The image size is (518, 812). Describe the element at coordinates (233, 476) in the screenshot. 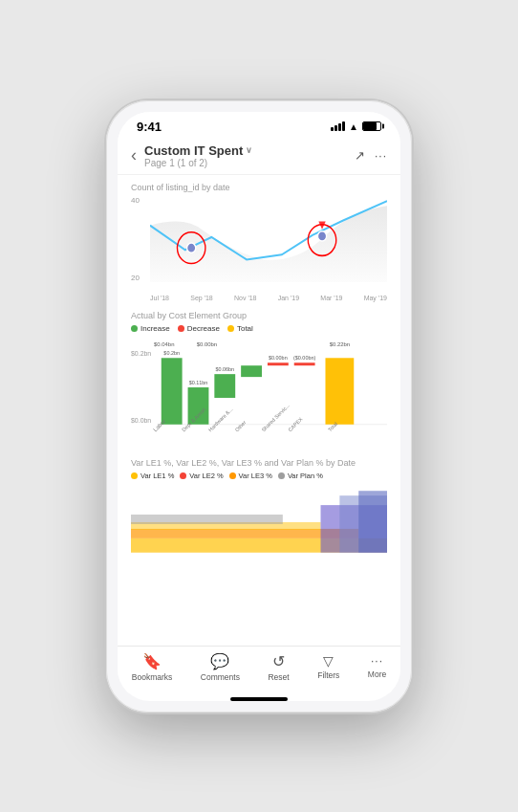

I see `dot-var-le3` at that location.